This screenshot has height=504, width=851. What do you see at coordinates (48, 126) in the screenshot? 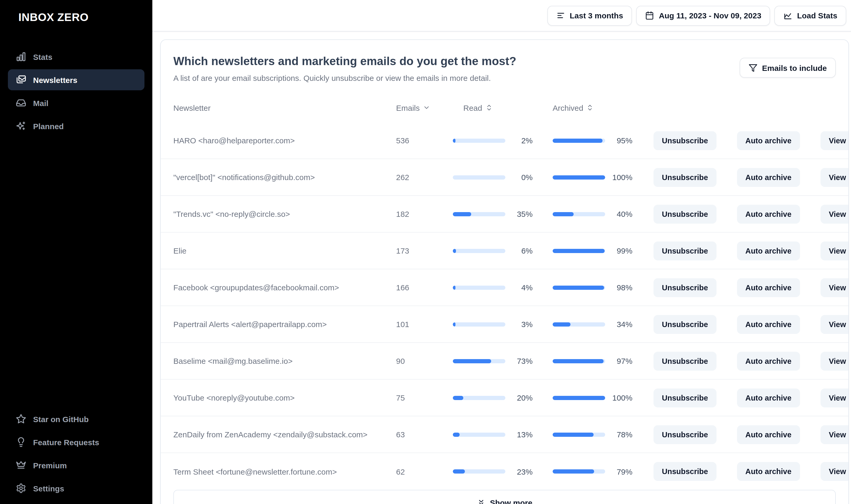
I see `sidebar-item-label: Planned` at bounding box center [48, 126].